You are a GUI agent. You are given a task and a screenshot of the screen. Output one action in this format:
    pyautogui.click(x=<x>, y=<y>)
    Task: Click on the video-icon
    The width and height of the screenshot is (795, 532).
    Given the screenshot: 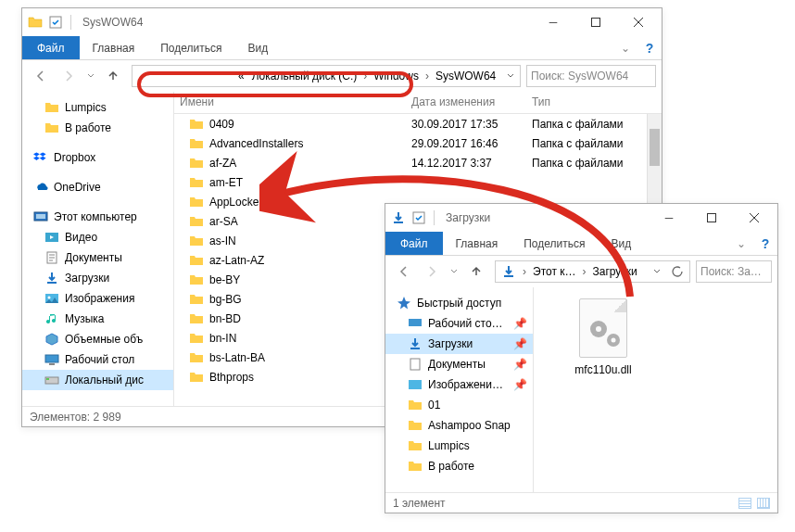 What is the action you would take?
    pyautogui.click(x=52, y=237)
    